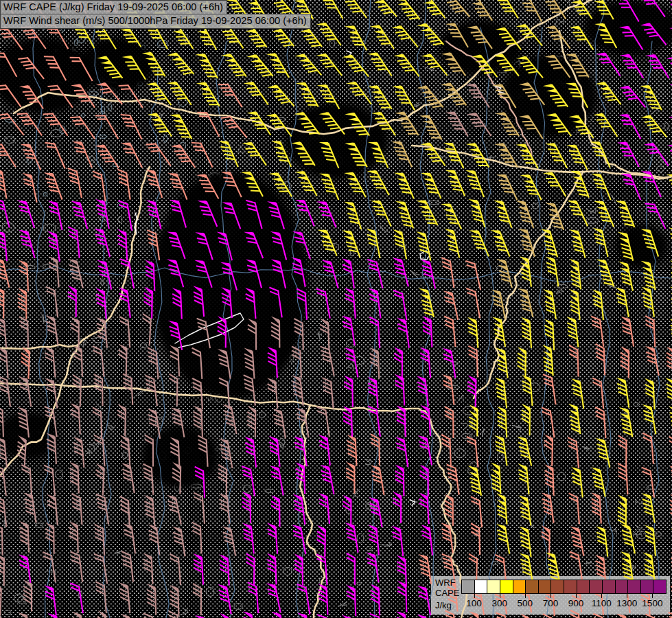 Image resolution: width=672 pixels, height=618 pixels. Describe the element at coordinates (652, 603) in the screenshot. I see `cape-tick-label: 1500` at that location.